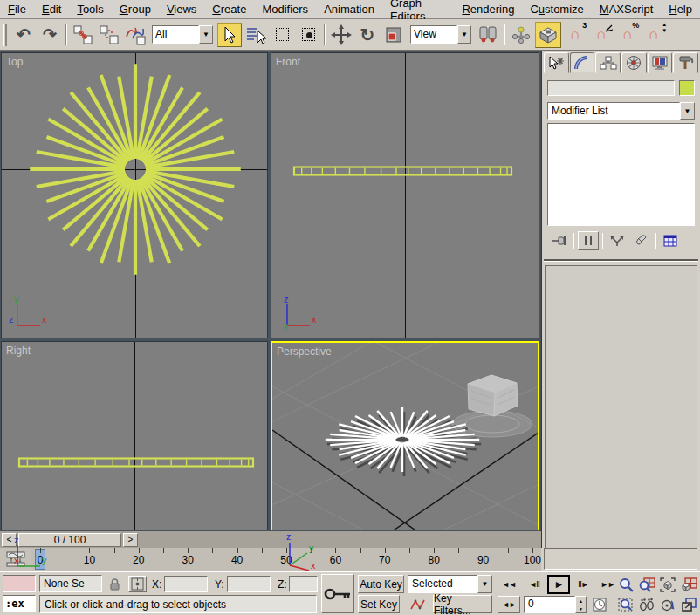 The width and height of the screenshot is (700, 615). What do you see at coordinates (642, 241) in the screenshot?
I see `remove-modifier-button` at bounding box center [642, 241].